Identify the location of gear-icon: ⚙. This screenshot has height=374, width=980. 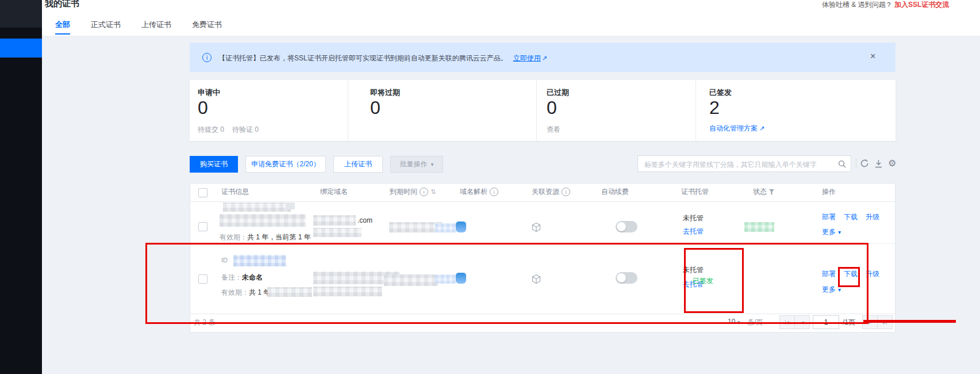
(892, 163).